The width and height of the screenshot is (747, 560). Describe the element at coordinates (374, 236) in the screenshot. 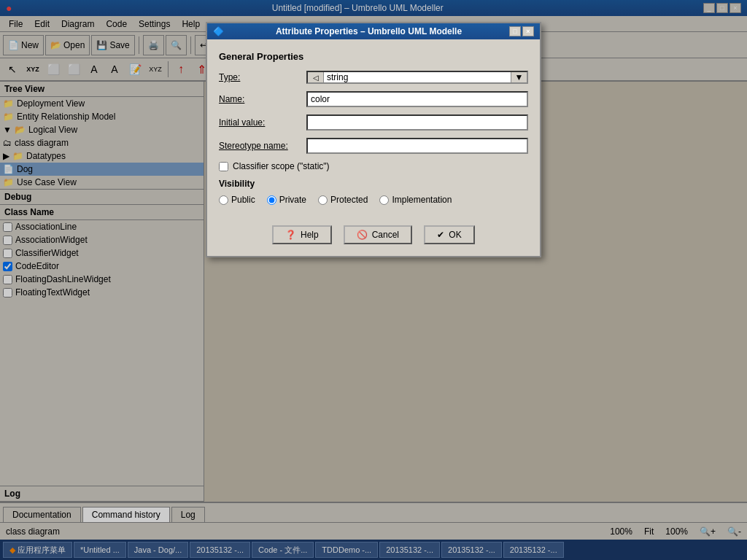

I see `dialog-footer: ❓ Help 🚫 Cancel ✔ OK` at that location.